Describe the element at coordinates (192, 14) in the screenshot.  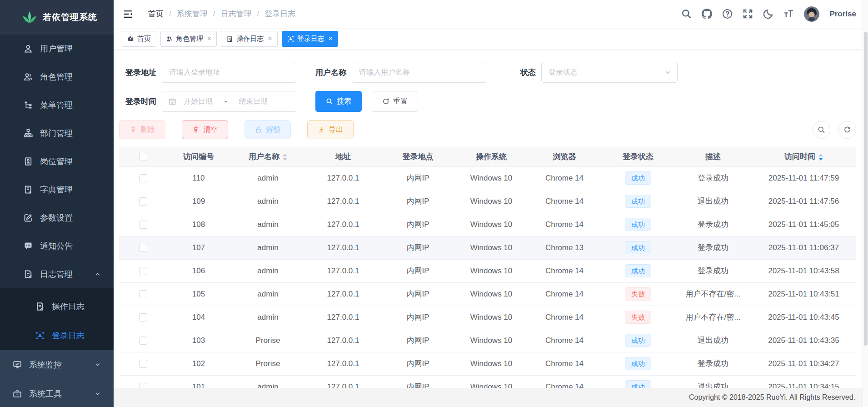
I see `breadcrumb-system: 系统管理` at that location.